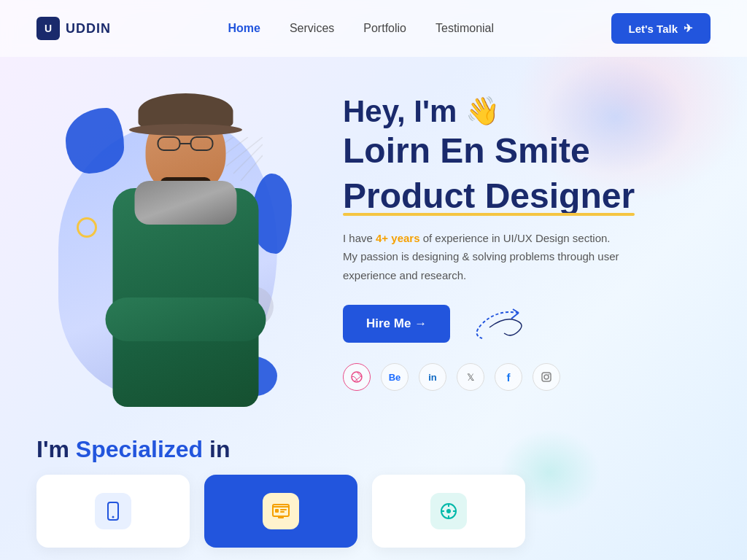  What do you see at coordinates (113, 511) in the screenshot?
I see `mobile-icon` at bounding box center [113, 511].